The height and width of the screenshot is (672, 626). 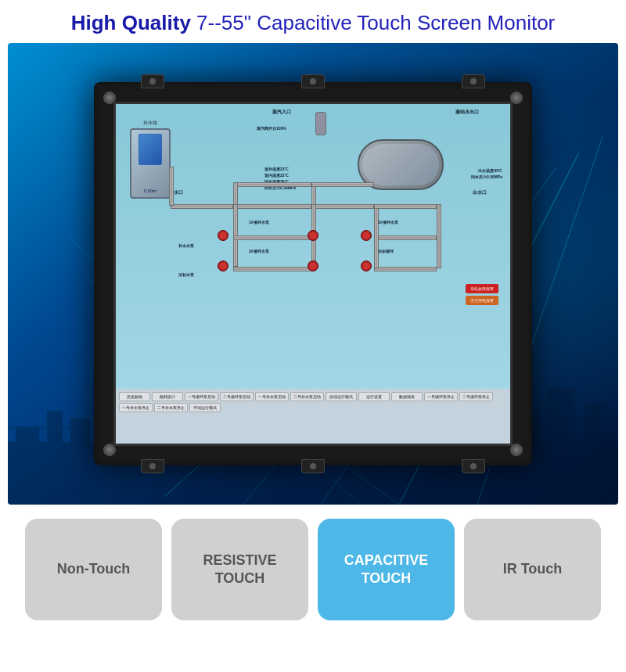 What do you see at coordinates (313, 416) in the screenshot?
I see `control-bar: 历史曲线 能耗统计 一号循环泵启动 二号循环泵启动 一号补水泵启动 二号补水泵启…` at bounding box center [313, 416].